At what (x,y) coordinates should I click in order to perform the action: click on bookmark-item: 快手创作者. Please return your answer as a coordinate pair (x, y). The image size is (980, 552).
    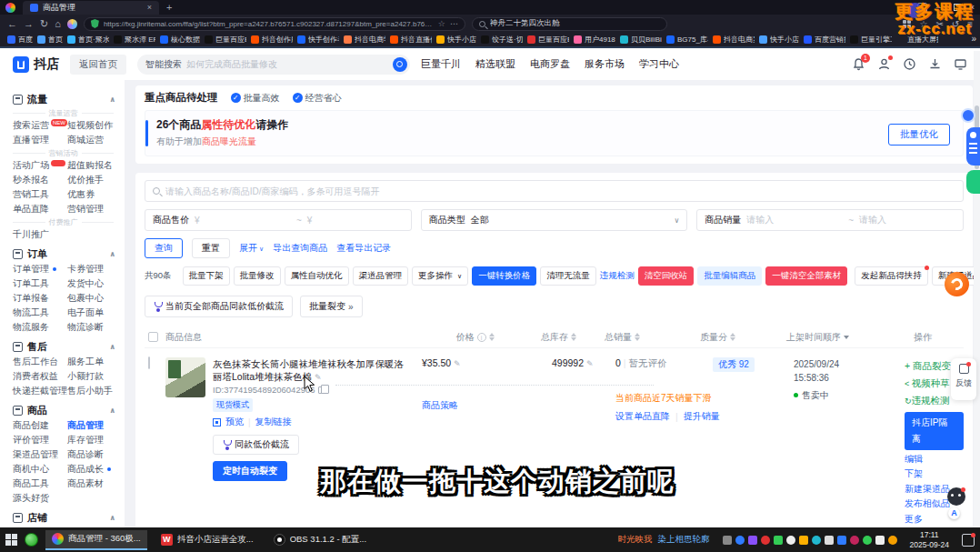
    Looking at the image, I should click on (318, 40).